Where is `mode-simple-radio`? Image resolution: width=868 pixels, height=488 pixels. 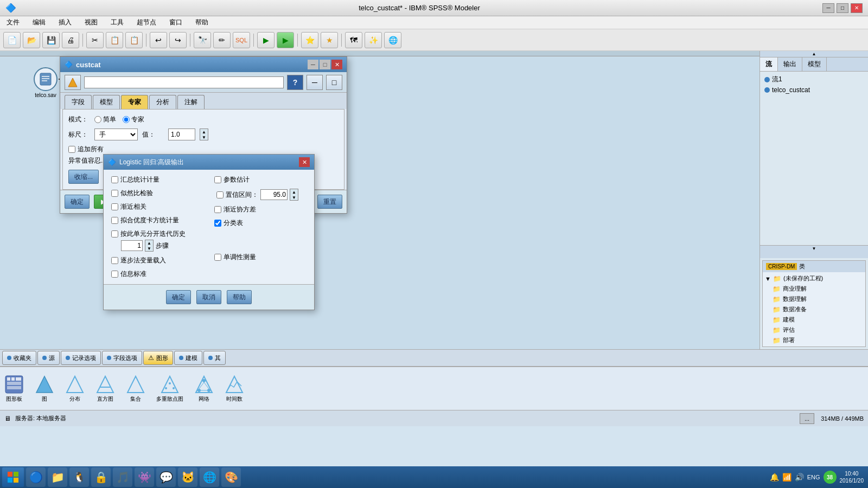 mode-simple-radio is located at coordinates (98, 119).